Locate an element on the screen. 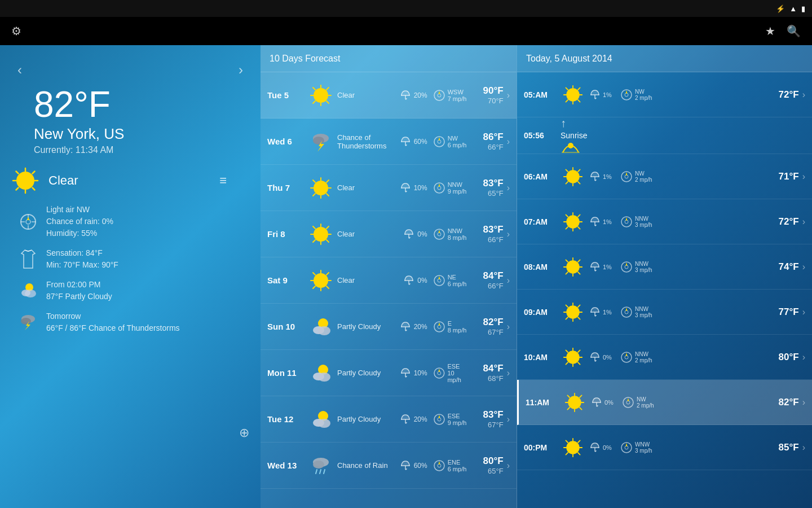  hour-temp: 71°F is located at coordinates (782, 177).